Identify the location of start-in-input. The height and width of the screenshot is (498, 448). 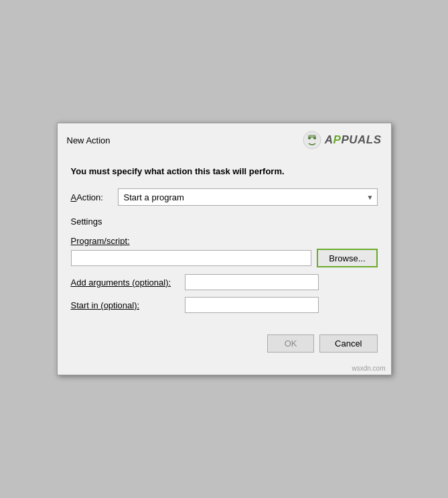
(252, 305).